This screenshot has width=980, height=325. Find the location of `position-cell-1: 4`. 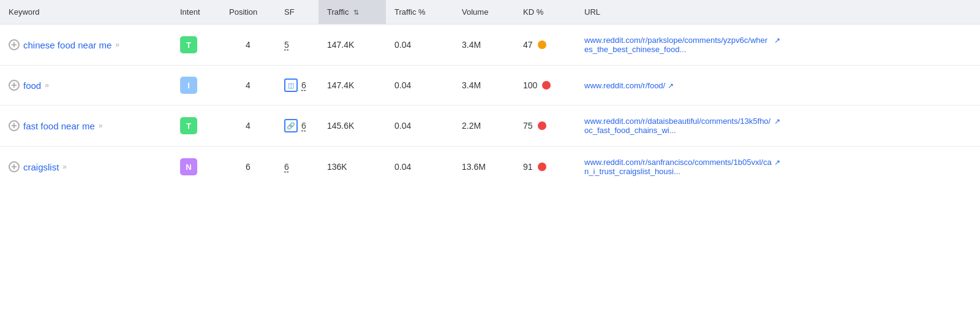

position-cell-1: 4 is located at coordinates (248, 86).